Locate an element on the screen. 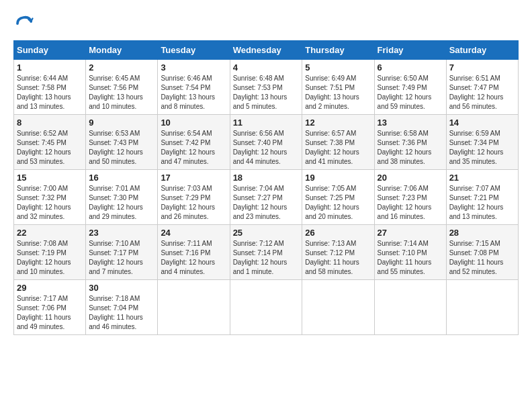 The image size is (532, 411). calendar-day-cell: 26Sunrise: 7:13 AM Sunset: 7:12 PM Dayli… is located at coordinates (339, 253).